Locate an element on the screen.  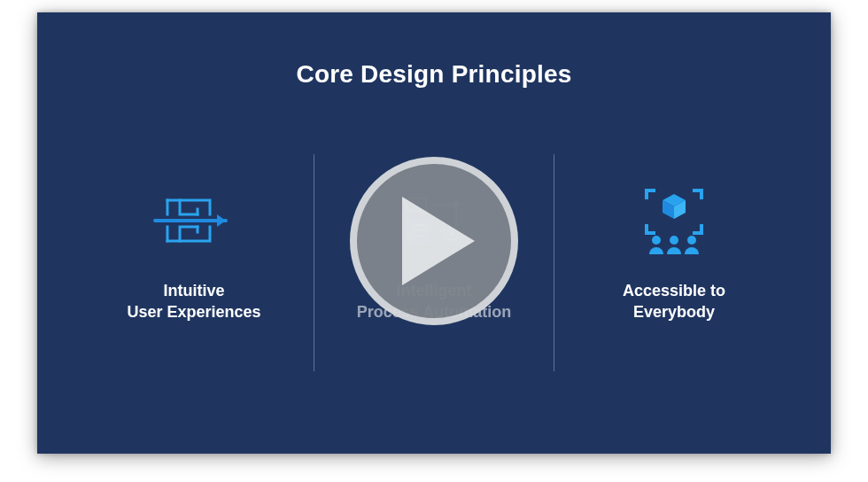
principle-column: Accessible to Everybody is located at coordinates (674, 239).